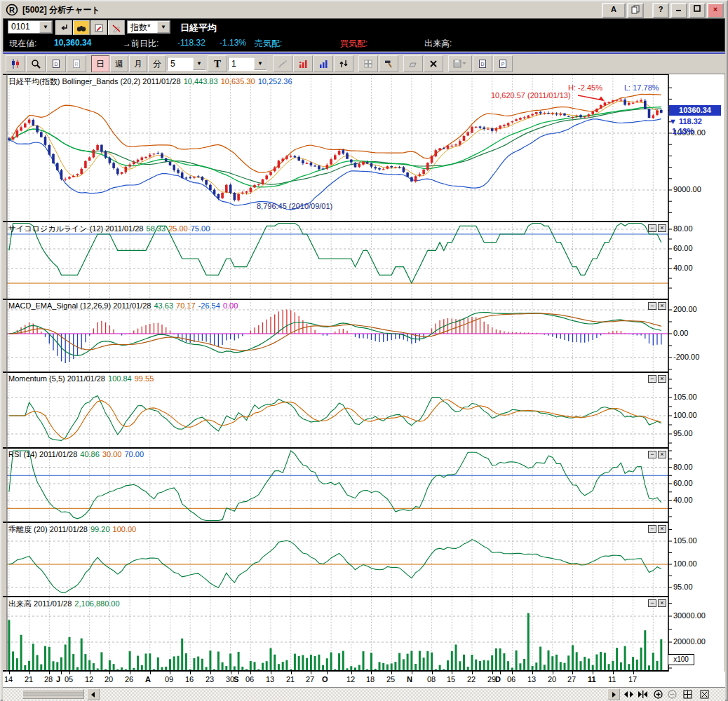 The image size is (728, 701). Describe the element at coordinates (410, 679) in the screenshot. I see `x-axis-label: N` at that location.